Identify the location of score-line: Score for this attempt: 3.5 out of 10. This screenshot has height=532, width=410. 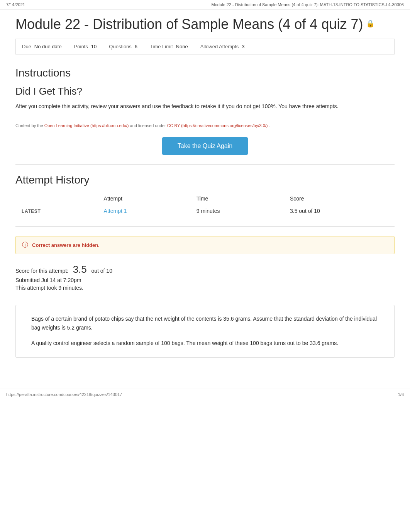
(205, 270).